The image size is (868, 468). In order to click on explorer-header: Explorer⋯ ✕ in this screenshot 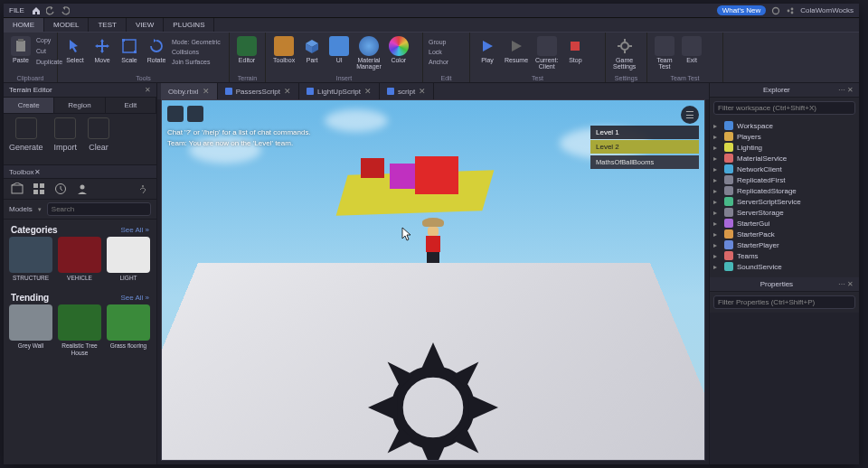, I will do `click(785, 90)`.